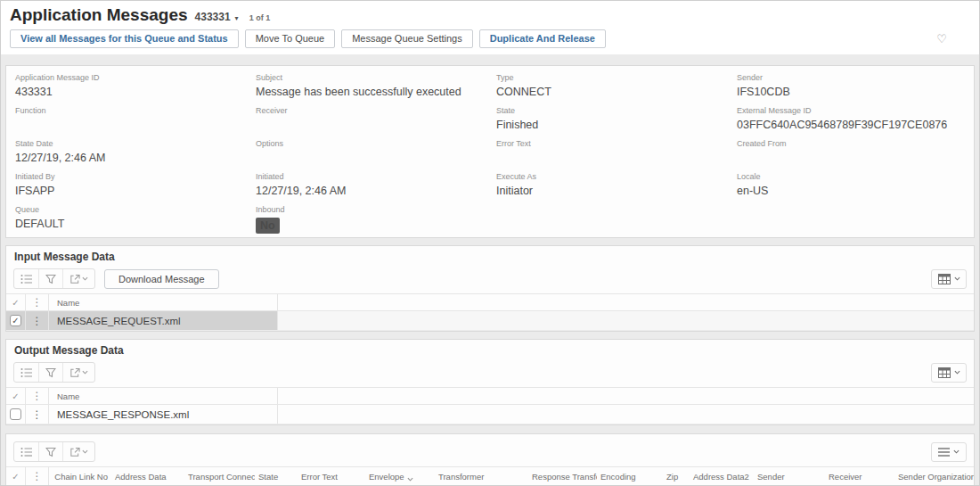  Describe the element at coordinates (490, 350) in the screenshot. I see `section-title-output: Output Message Data` at that location.